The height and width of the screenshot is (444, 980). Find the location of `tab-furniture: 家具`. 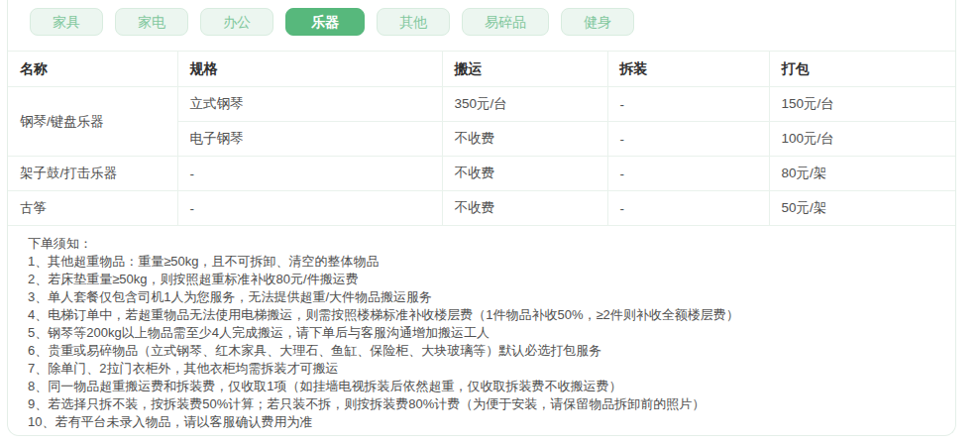

tab-furniture: 家具 is located at coordinates (66, 22).